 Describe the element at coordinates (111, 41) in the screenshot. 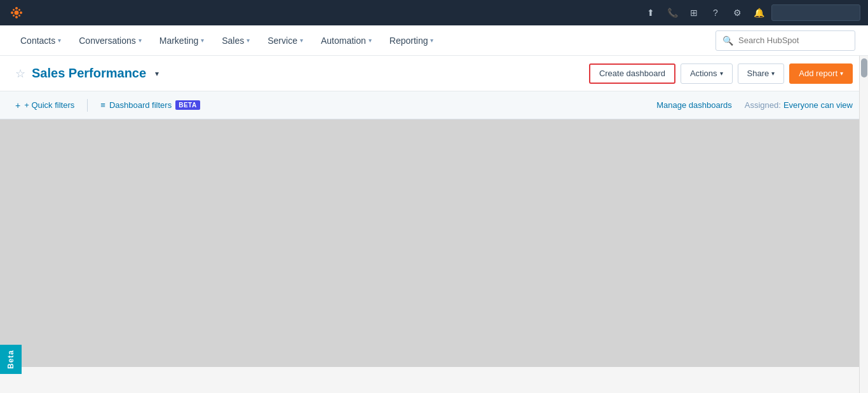

I see `nav-item-conversations: Conversations ▾` at that location.